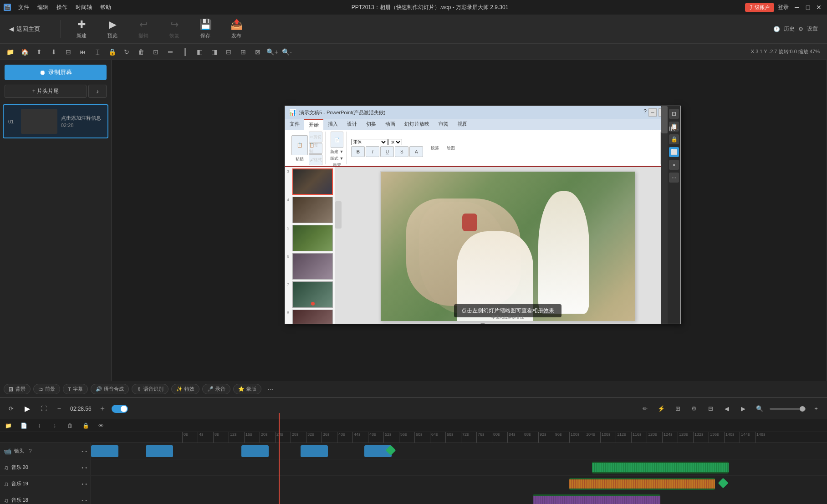 This screenshot has height=504, width=827. Describe the element at coordinates (760, 7) in the screenshot. I see `upgrade-button: 升级账户` at that location.